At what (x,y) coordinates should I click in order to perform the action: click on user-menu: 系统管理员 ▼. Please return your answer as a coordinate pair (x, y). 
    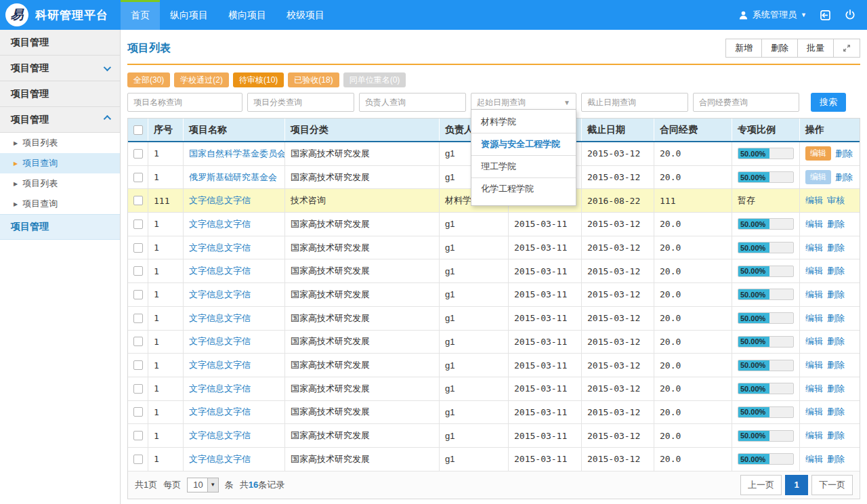
    Looking at the image, I should click on (772, 15).